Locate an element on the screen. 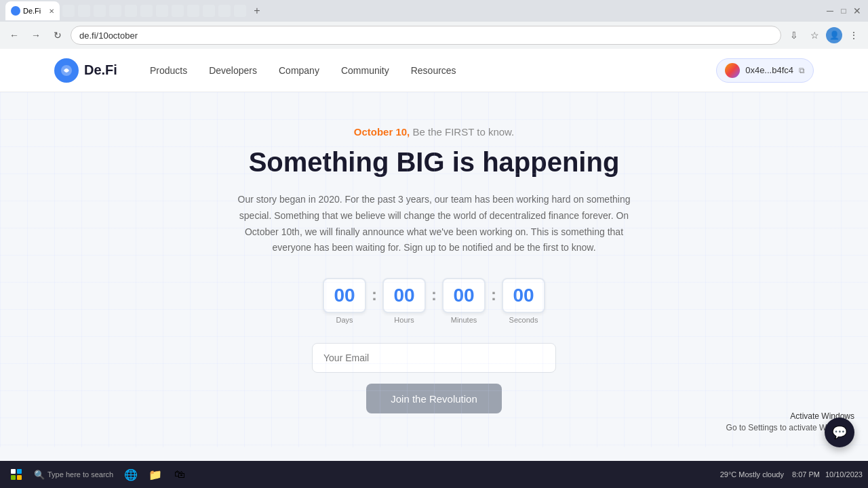  toolbar-icons: ⇩ ☆ 👤 ⋮ is located at coordinates (824, 35).